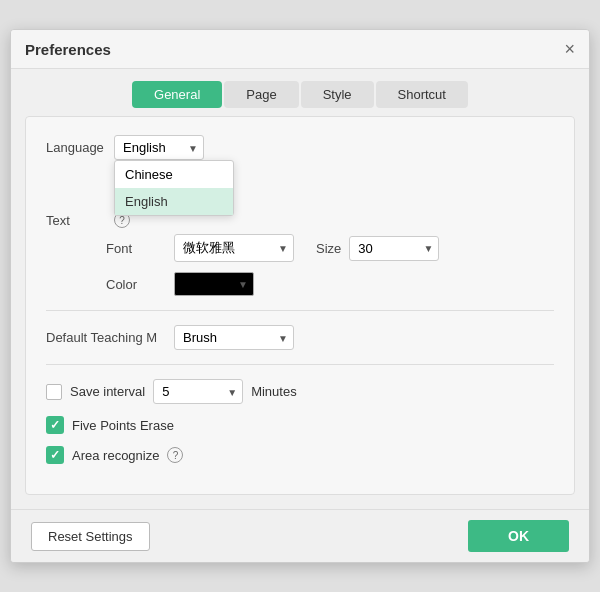 The height and width of the screenshot is (592, 600). What do you see at coordinates (136, 248) in the screenshot?
I see `font-label: Font` at bounding box center [136, 248].